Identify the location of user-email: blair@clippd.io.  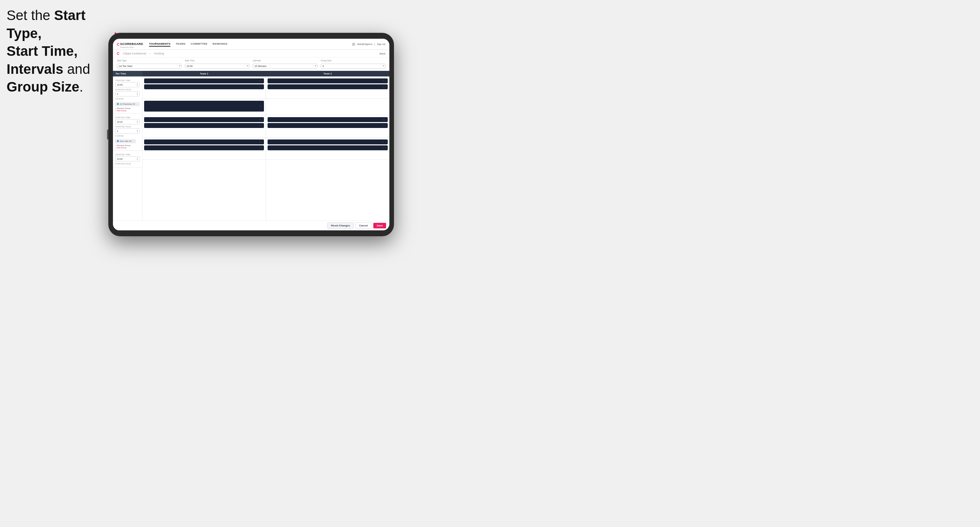
(365, 44).